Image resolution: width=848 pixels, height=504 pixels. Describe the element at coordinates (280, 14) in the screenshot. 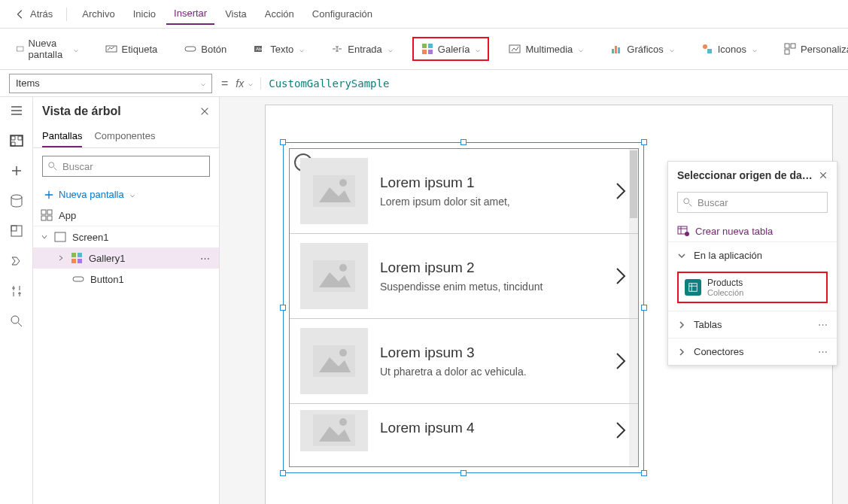

I see `menu-accion: Acción` at that location.